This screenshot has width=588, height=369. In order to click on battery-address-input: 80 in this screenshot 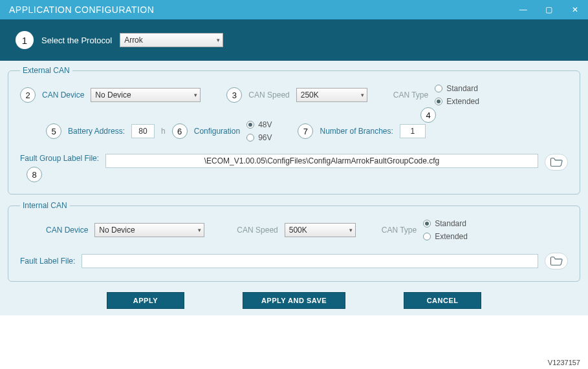, I will do `click(143, 131)`.